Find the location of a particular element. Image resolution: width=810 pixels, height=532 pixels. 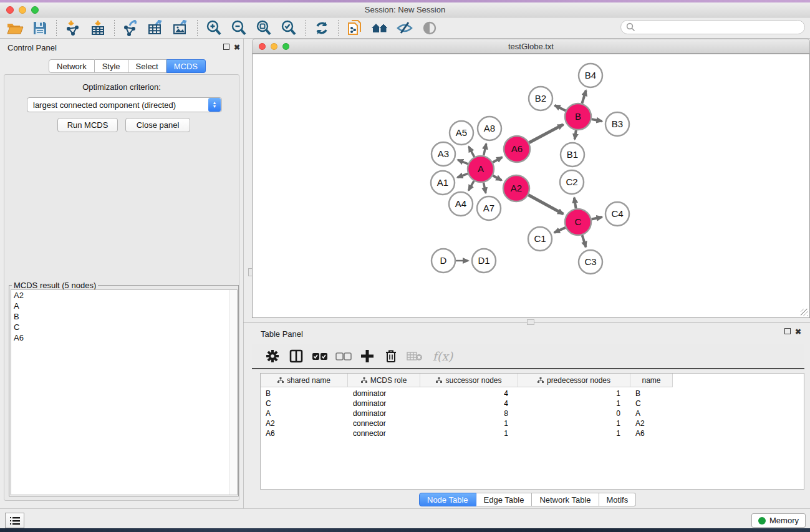

import-table-icon is located at coordinates (98, 28).